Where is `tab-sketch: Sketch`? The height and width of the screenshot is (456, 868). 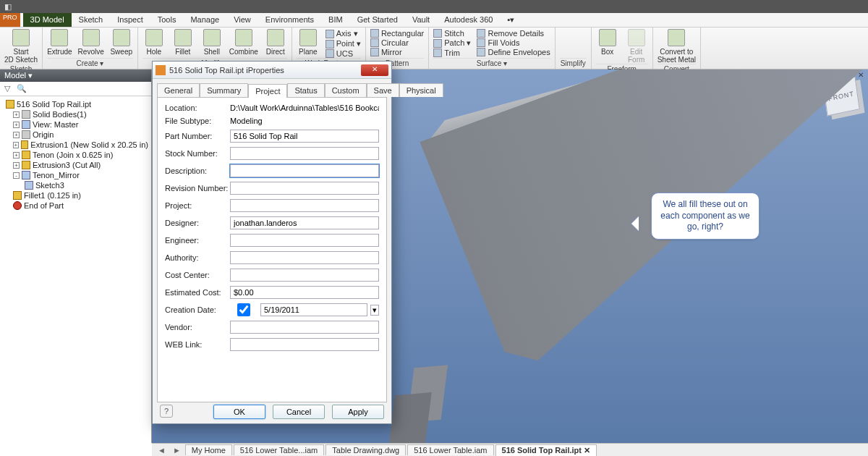
tab-sketch: Sketch is located at coordinates (91, 20).